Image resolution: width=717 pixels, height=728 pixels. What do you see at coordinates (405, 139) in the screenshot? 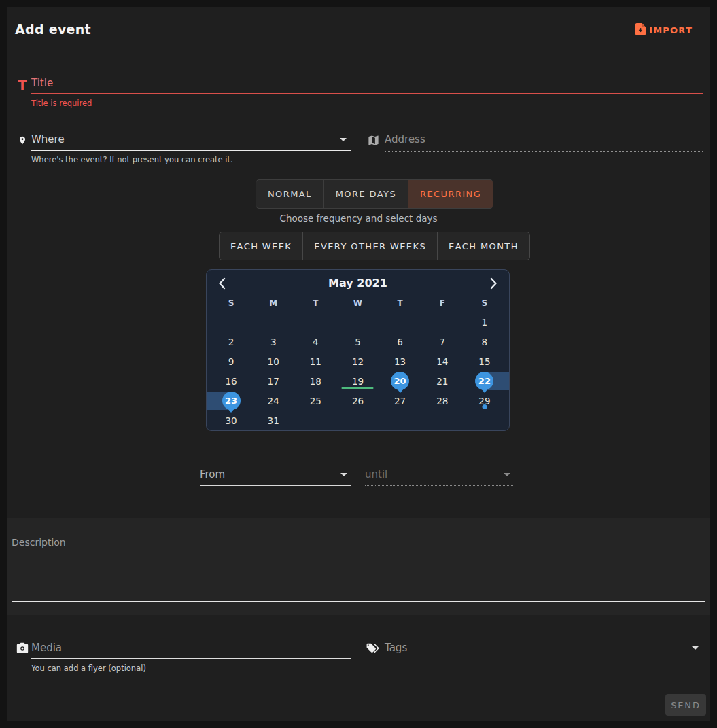
I see `address-placeholder: Address` at bounding box center [405, 139].